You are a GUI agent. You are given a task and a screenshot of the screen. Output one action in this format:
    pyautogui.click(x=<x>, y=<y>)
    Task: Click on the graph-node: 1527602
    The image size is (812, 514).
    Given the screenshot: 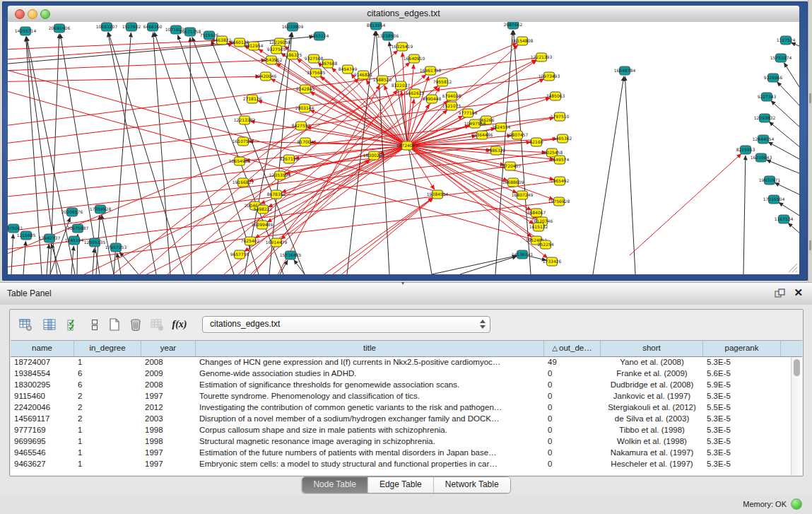 What is the action you would take?
    pyautogui.click(x=131, y=27)
    